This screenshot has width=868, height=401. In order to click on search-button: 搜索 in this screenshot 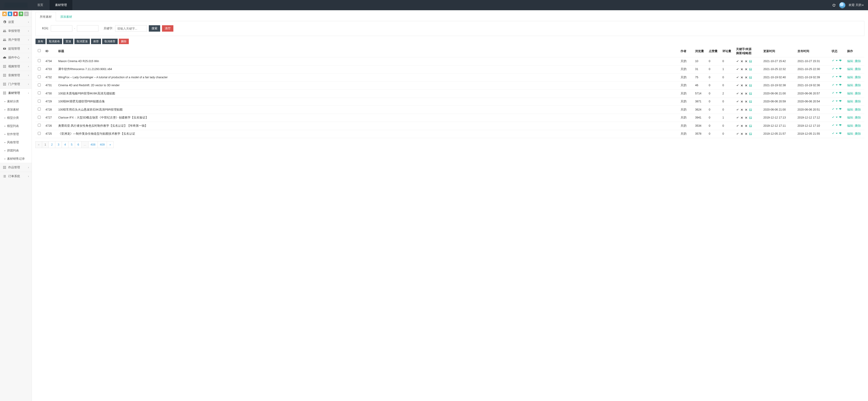, I will do `click(154, 28)`.